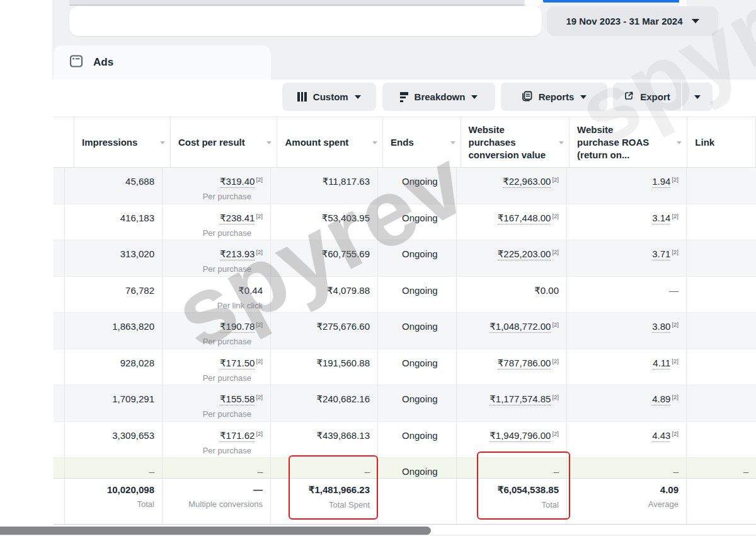  Describe the element at coordinates (113, 259) in the screenshot. I see `cell-impressions: 313,020` at that location.